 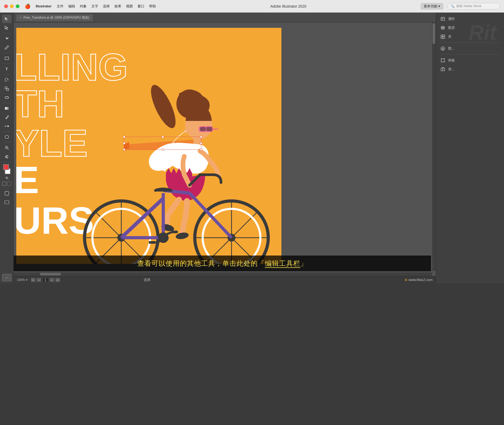 I want to click on left-toolbar: T, so click(x=7, y=148).